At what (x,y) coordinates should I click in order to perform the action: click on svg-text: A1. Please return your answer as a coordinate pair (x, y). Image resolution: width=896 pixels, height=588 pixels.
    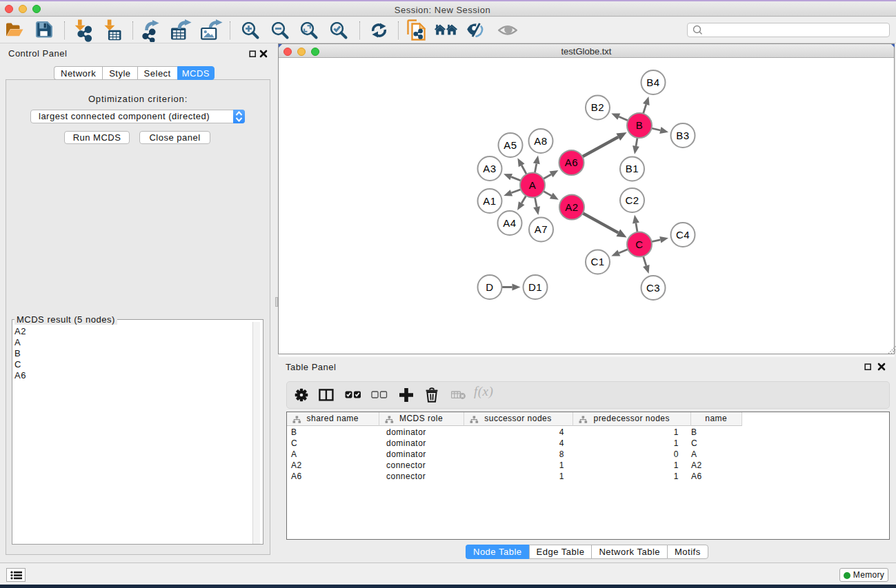
    Looking at the image, I should click on (490, 201).